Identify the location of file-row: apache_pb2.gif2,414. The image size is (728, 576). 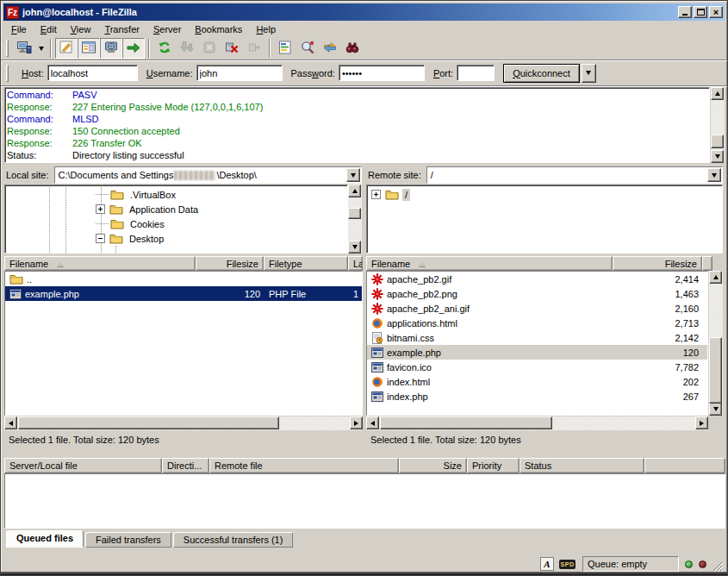
(538, 279).